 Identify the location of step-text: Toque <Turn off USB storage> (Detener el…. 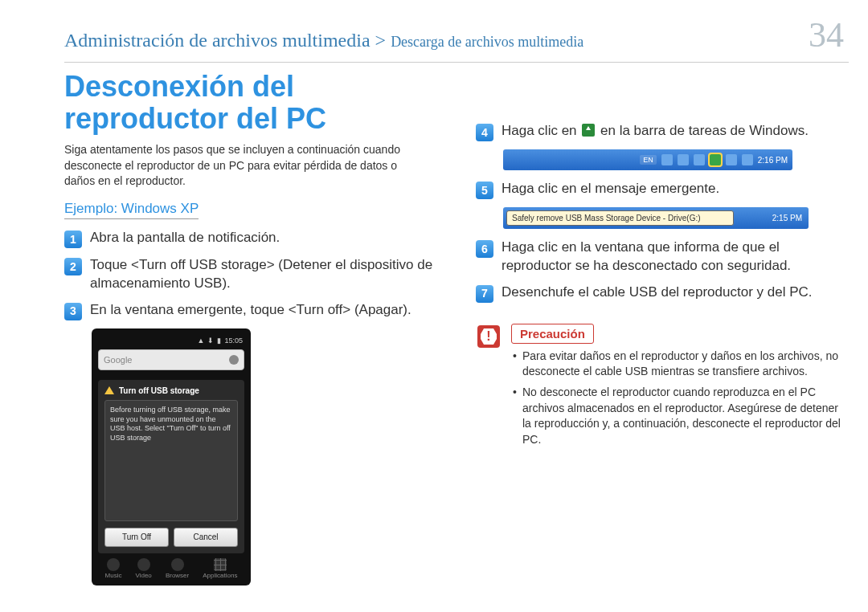
(264, 275).